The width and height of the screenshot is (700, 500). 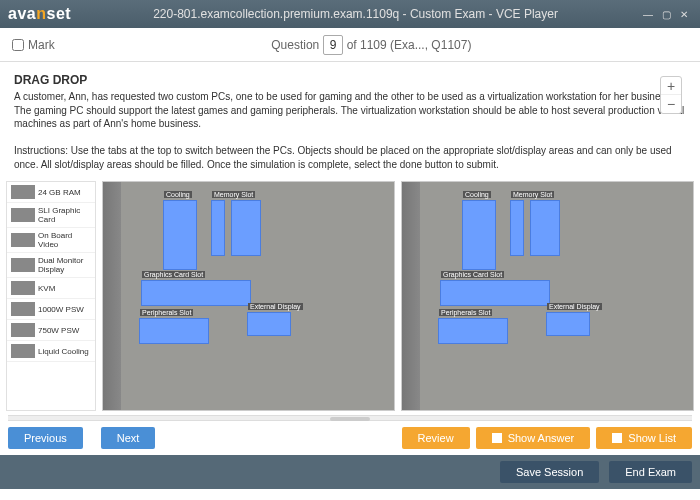 I want to click on question-total: of 1109 (Exa..., Q1107), so click(x=410, y=45).